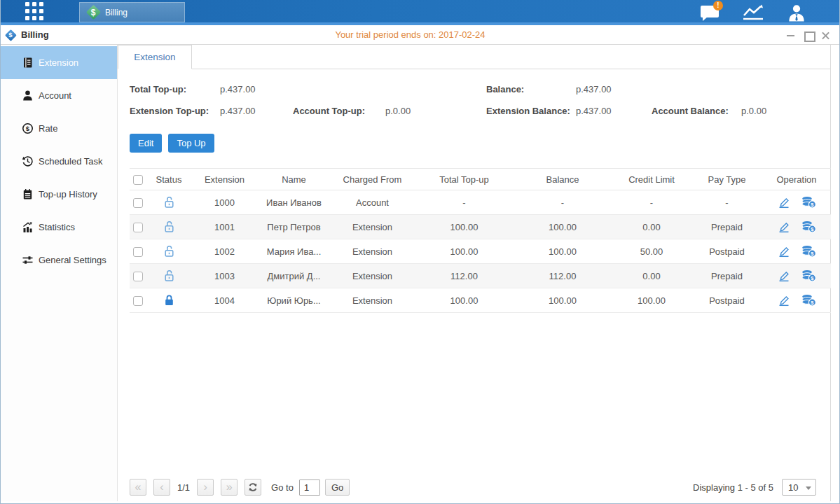 Image resolution: width=840 pixels, height=504 pixels. I want to click on table-row: 1001 Петр Петров Extension 100.00 100.00…, so click(481, 227).